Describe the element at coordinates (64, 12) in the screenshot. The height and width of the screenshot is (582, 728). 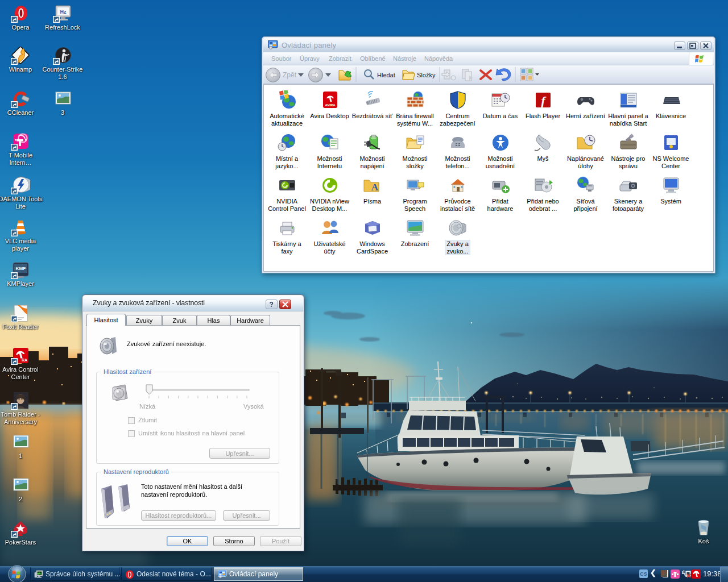
I see `svg-text: Hz` at that location.